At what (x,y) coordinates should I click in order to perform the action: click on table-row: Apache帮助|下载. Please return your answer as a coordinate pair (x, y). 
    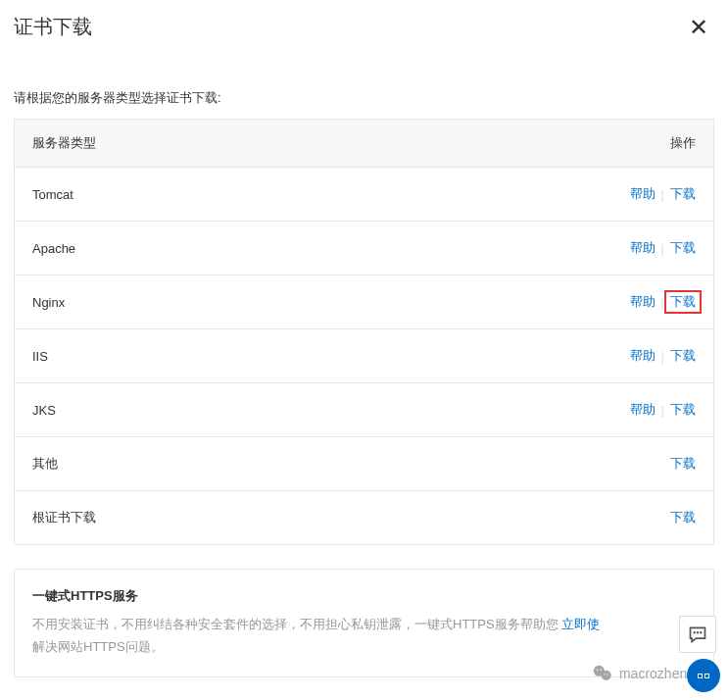
    Looking at the image, I should click on (364, 249).